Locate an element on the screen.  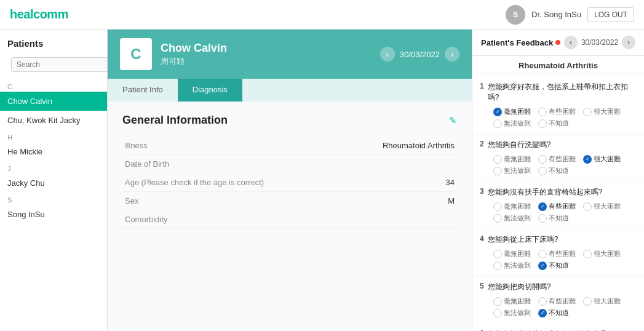
feedback-question: 4您能夠從上床下床嗎? 毫無困難 有些困難 很大困難 無法做到 不知道 is located at coordinates (559, 253).